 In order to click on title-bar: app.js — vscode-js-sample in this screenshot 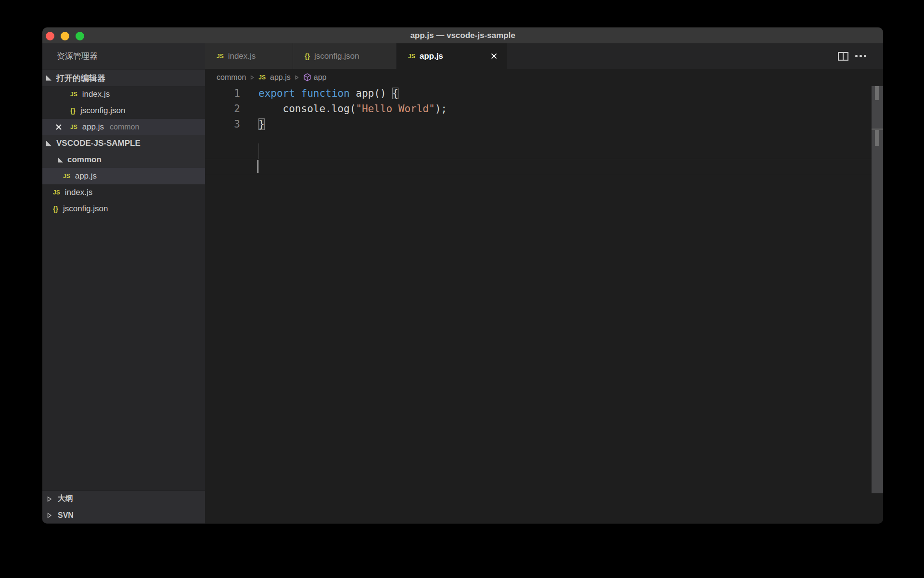, I will do `click(463, 36)`.